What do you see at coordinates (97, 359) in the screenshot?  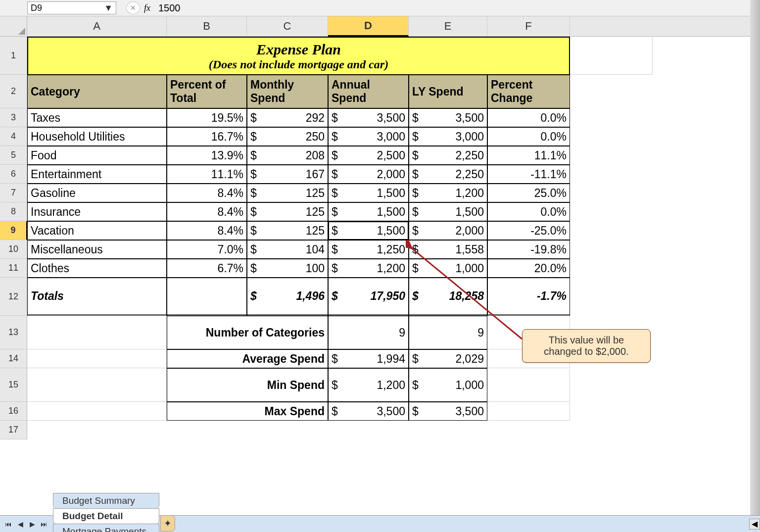 I see `cell-a14` at bounding box center [97, 359].